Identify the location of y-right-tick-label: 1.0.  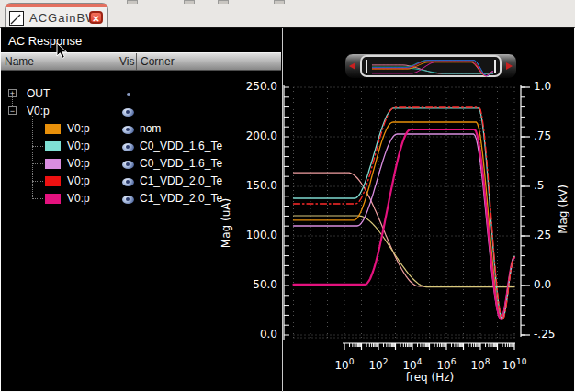
(554, 86).